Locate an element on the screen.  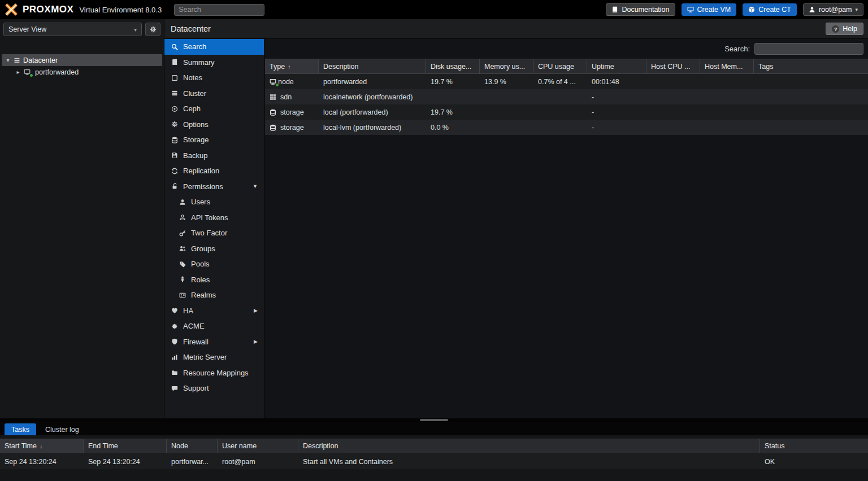
tree-expand-icon: ▸ is located at coordinates (18, 72).